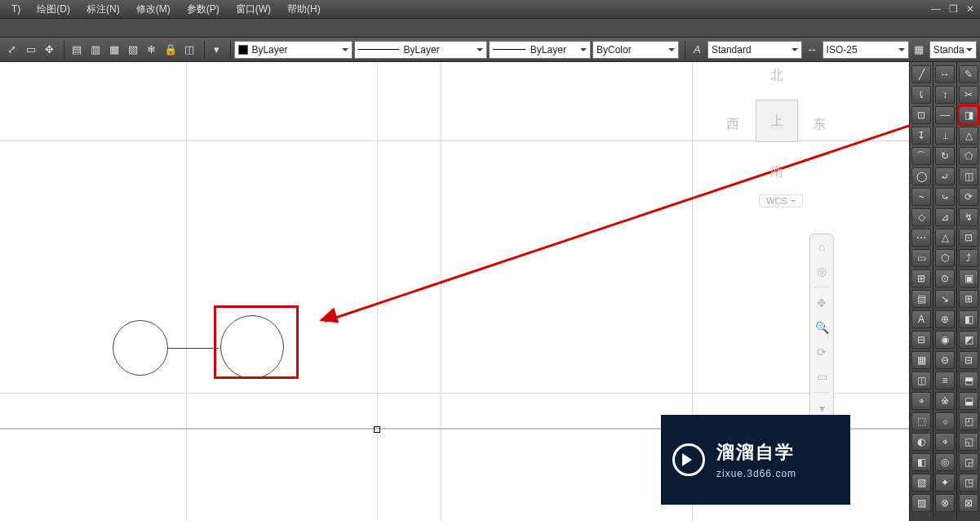 The height and width of the screenshot is (521, 980). I want to click on nav-orbit-icon: ⟳, so click(822, 352).